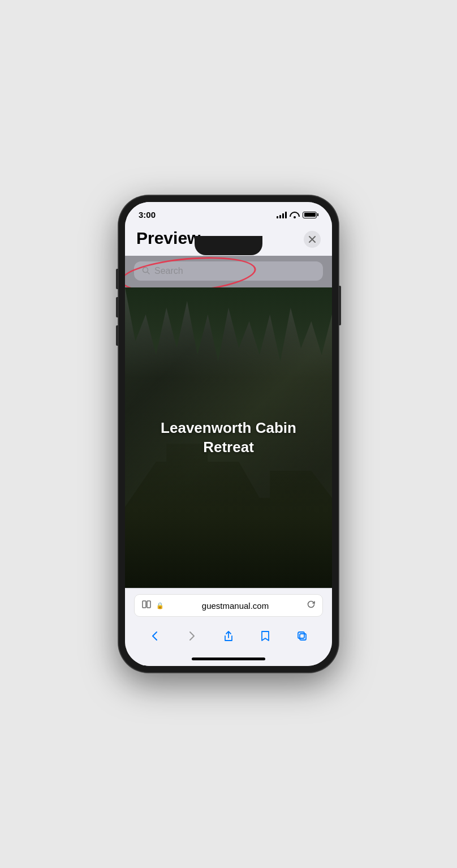  I want to click on address-text: guestmanual.com, so click(235, 605).